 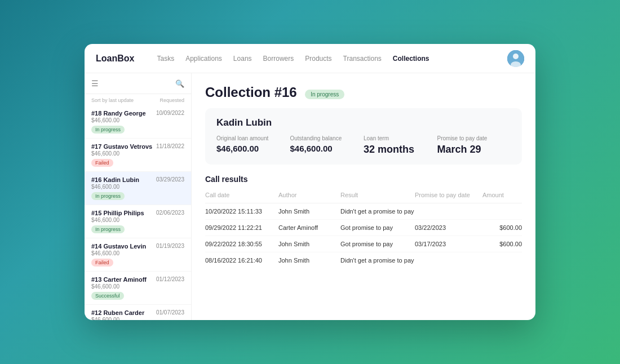 What do you see at coordinates (138, 83) in the screenshot?
I see `sidebar-toolbar: ☰ 🔍` at bounding box center [138, 83].